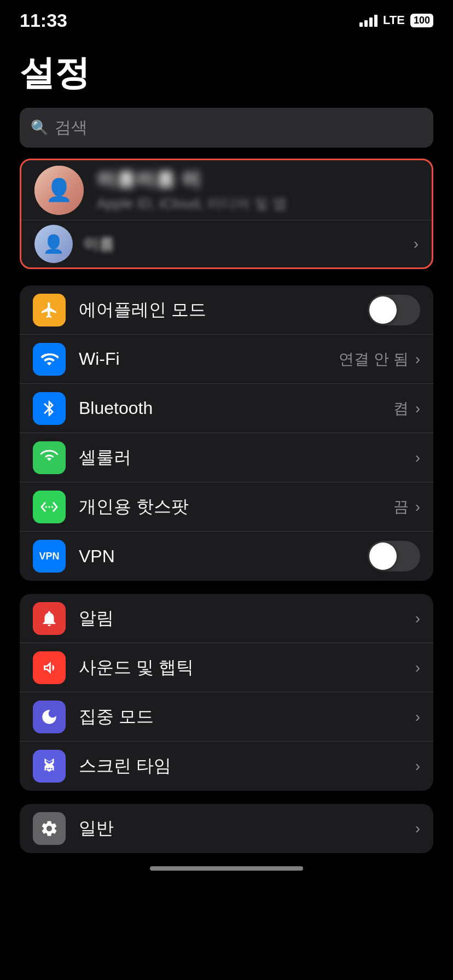  Describe the element at coordinates (258, 190) in the screenshot. I see `profile-info: 이름이름 이 Apple ID, iCloud, 미디어 및 앱` at that location.